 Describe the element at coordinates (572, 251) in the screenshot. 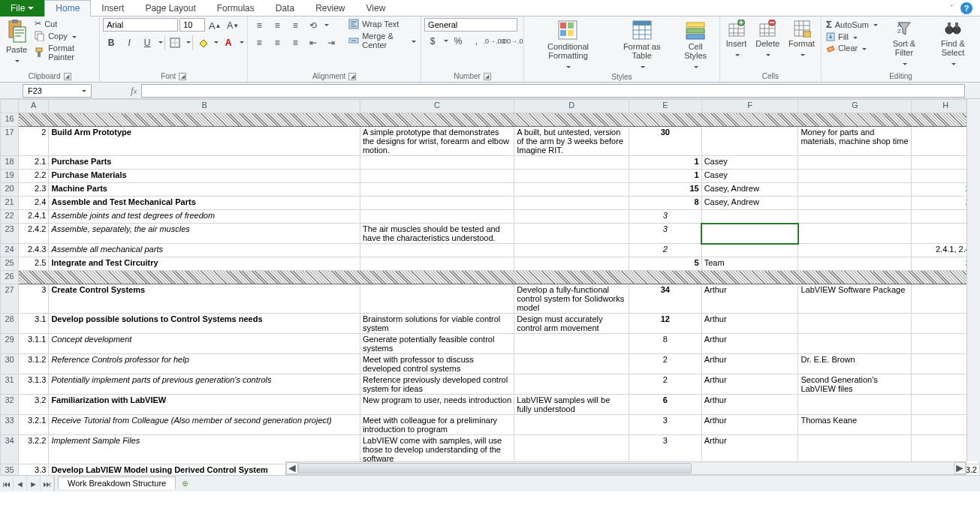

I see `cell-D24` at that location.